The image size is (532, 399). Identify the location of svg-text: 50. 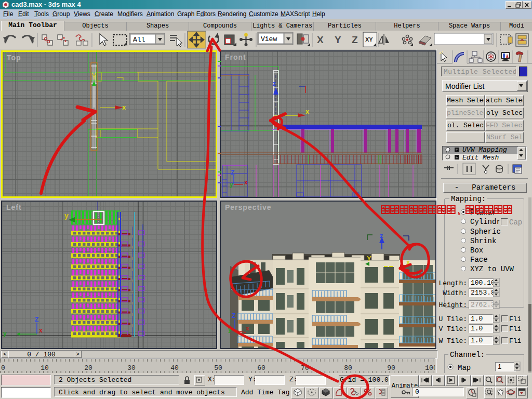
(218, 368).